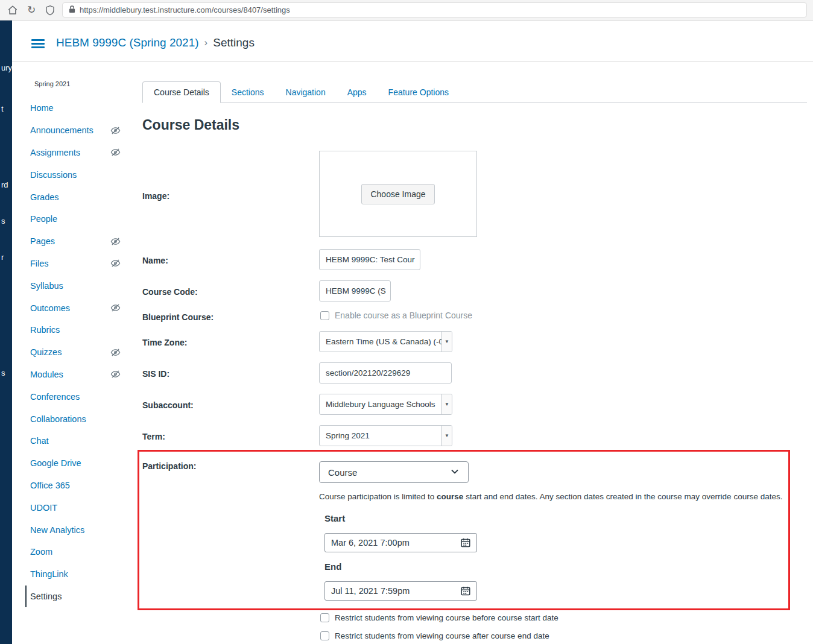 This screenshot has height=644, width=813. I want to click on sidebar-item-label: Files, so click(40, 264).